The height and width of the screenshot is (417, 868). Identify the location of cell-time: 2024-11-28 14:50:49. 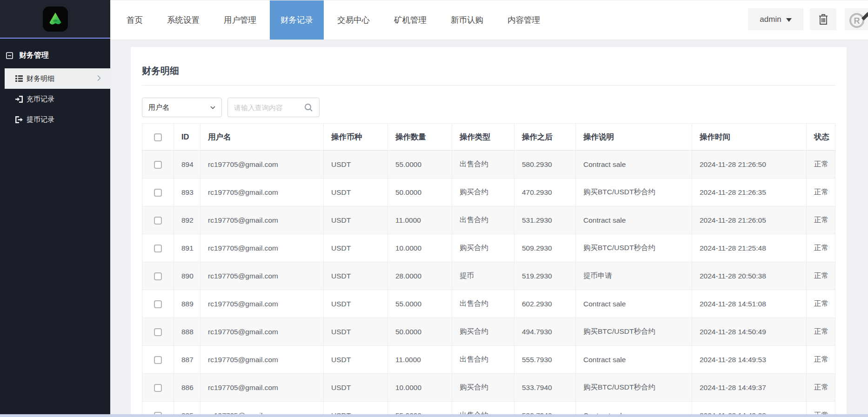
(749, 332).